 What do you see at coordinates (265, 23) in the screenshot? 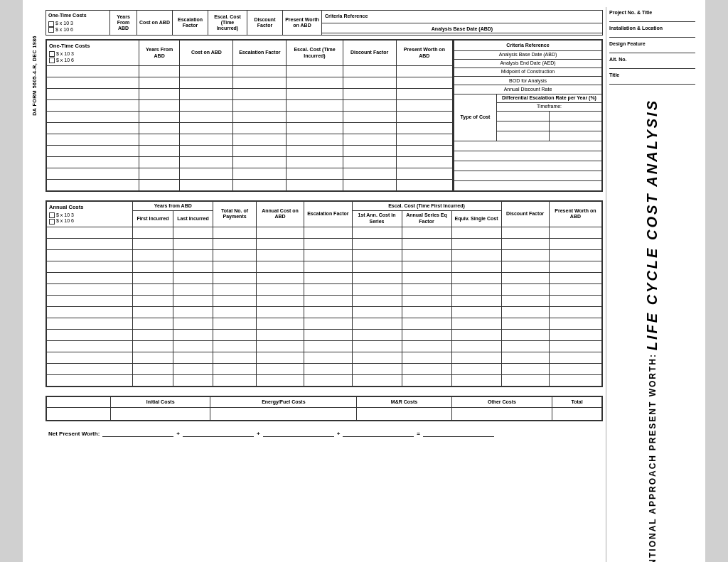
I see `col-discount-factor: Discount Factor` at bounding box center [265, 23].